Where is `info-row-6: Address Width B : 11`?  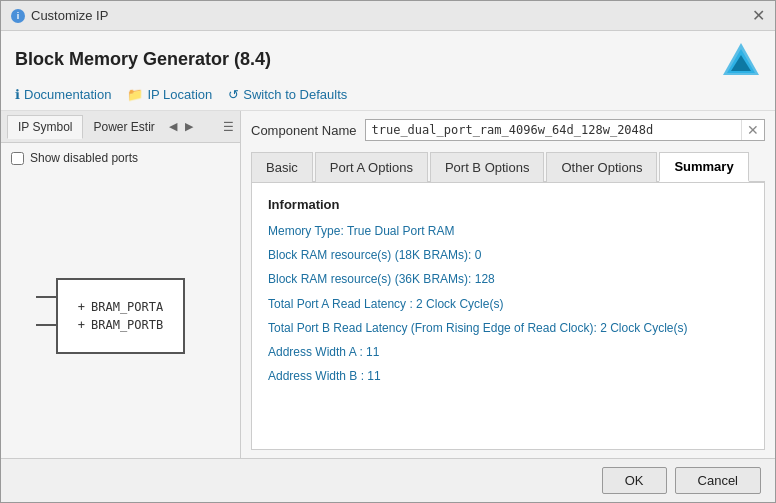
info-row-6: Address Width B : 11 is located at coordinates (508, 376).